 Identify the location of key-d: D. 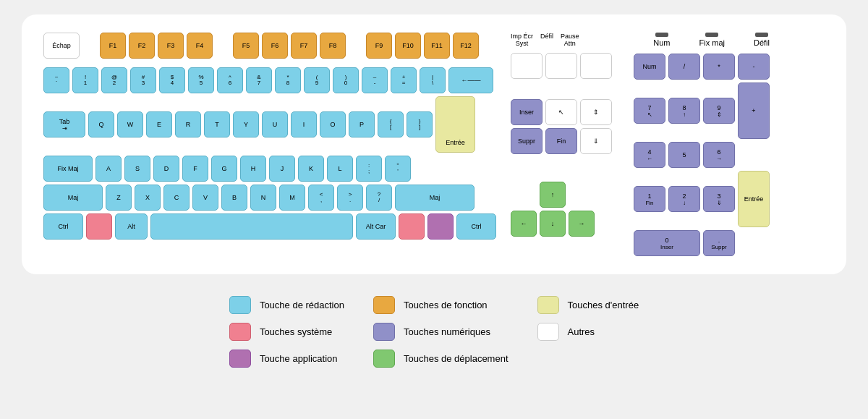
(166, 169).